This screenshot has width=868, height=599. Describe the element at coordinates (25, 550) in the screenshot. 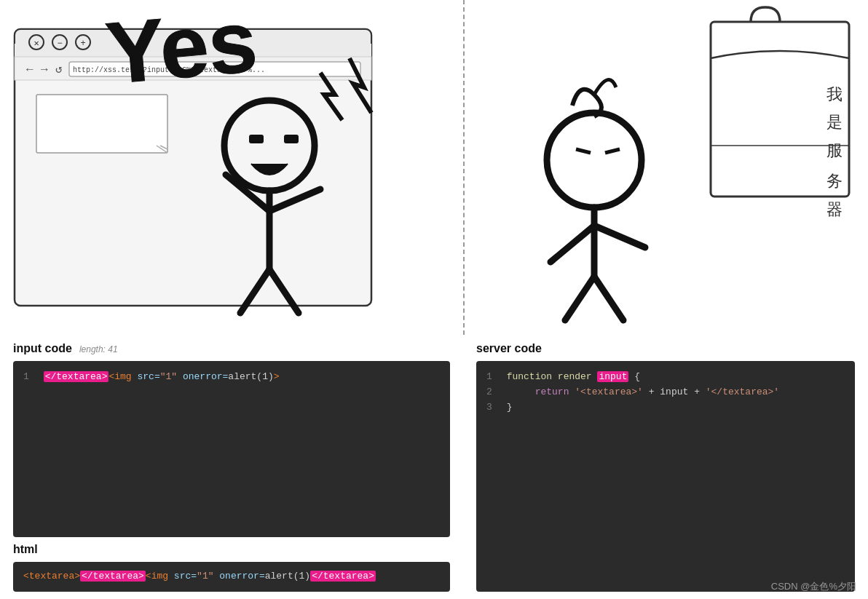

I see `html-label-text: html` at that location.